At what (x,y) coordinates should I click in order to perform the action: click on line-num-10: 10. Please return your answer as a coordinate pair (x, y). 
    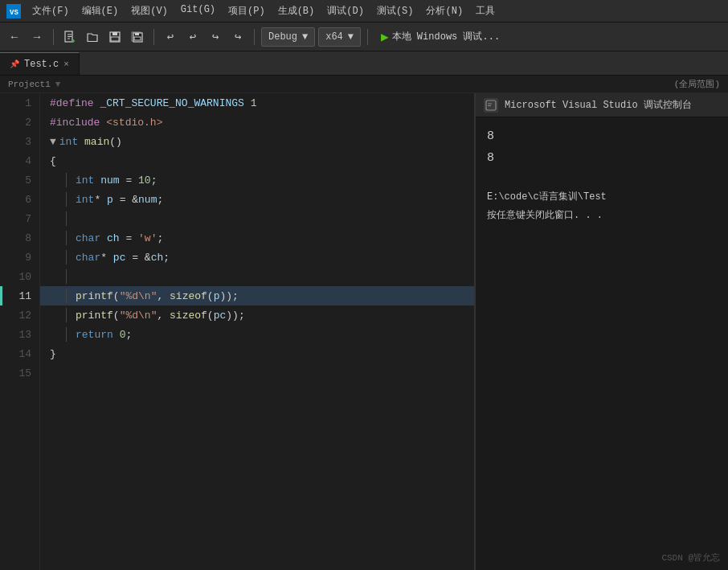
    Looking at the image, I should click on (19, 277).